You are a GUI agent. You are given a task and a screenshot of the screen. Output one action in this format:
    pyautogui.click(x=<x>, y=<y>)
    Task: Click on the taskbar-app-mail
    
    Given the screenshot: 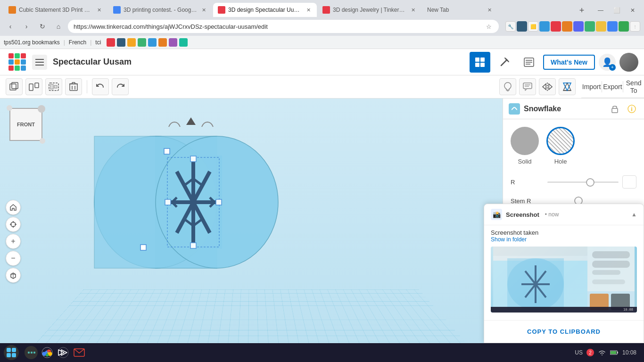 What is the action you would take?
    pyautogui.click(x=79, y=353)
    